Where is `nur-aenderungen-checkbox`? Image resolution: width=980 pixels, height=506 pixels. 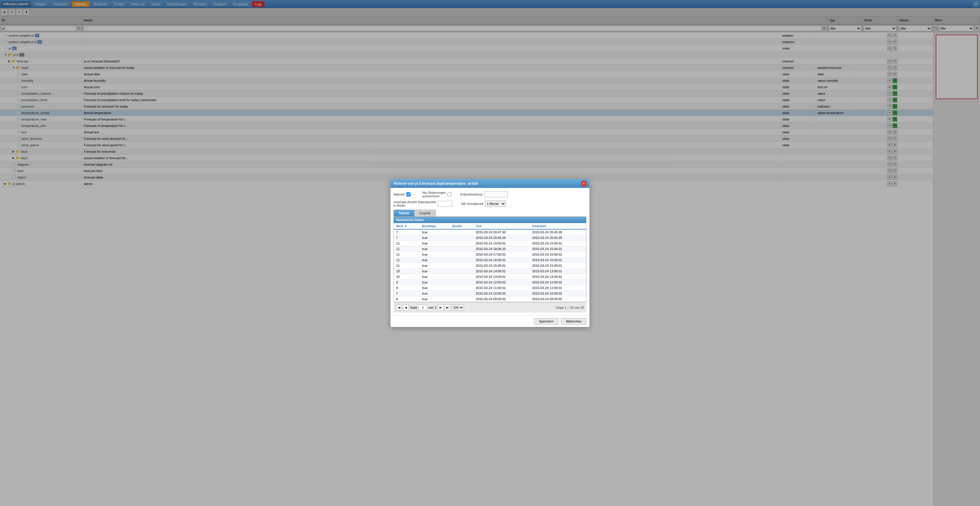 nur-aenderungen-checkbox is located at coordinates (450, 194).